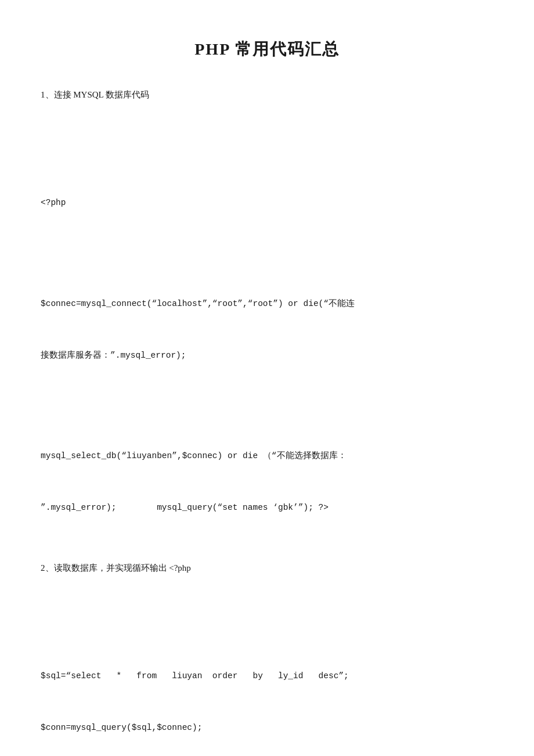 The width and height of the screenshot is (534, 756). Describe the element at coordinates (267, 304) in the screenshot. I see `code-line: $connec=mysql_connect(“localhost”,“root”…` at that location.